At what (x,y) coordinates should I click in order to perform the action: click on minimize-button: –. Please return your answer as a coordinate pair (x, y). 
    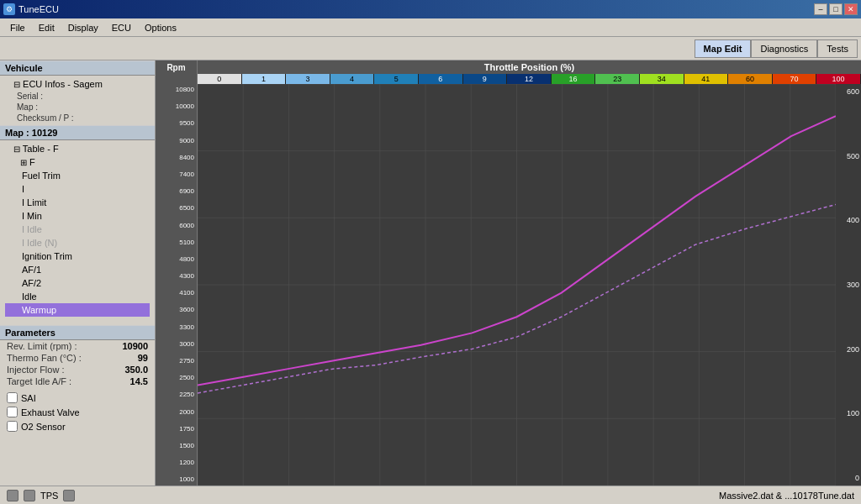
    Looking at the image, I should click on (821, 9).